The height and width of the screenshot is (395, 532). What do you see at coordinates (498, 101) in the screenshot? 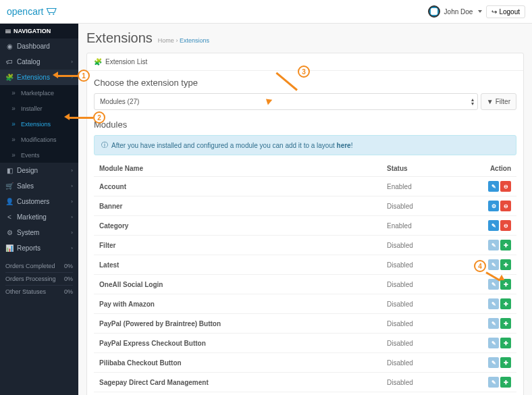
I see `filter-button: ▼ Filter` at bounding box center [498, 101].